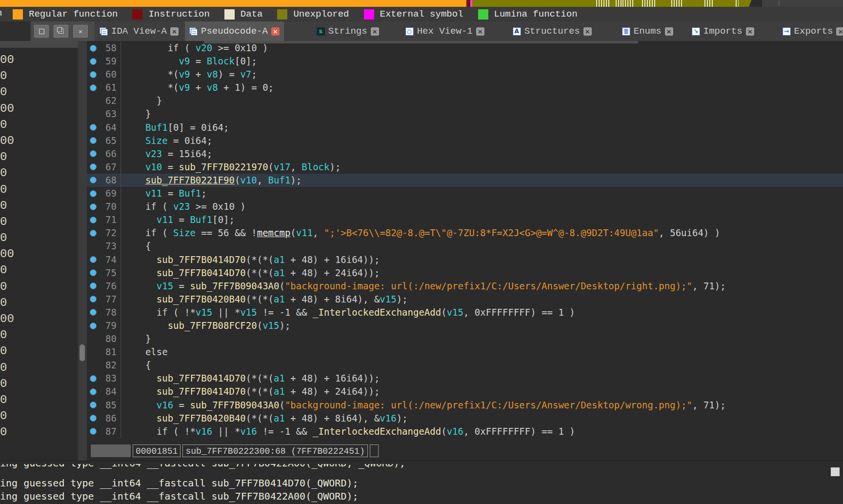 The width and height of the screenshot is (843, 504). Describe the element at coordinates (422, 3) in the screenshot. I see `navigator-band` at that location.